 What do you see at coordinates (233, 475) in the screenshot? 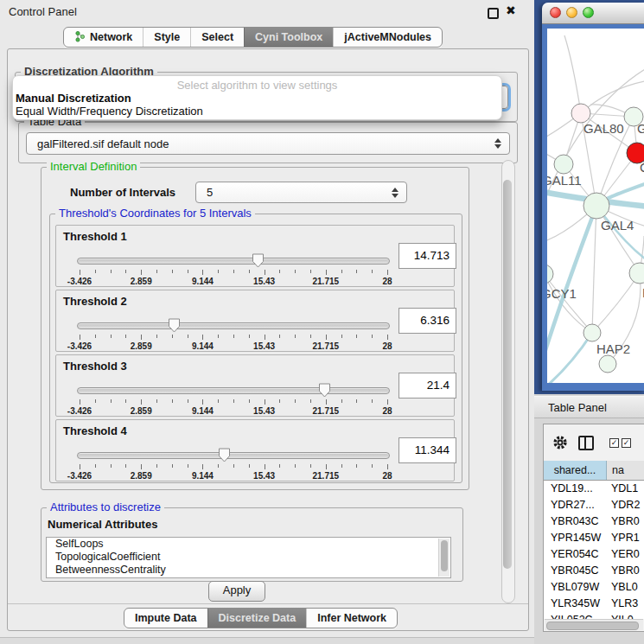
I see `slider-tick-labels: -3.4262.8599.14415.4321.71528` at bounding box center [233, 475].